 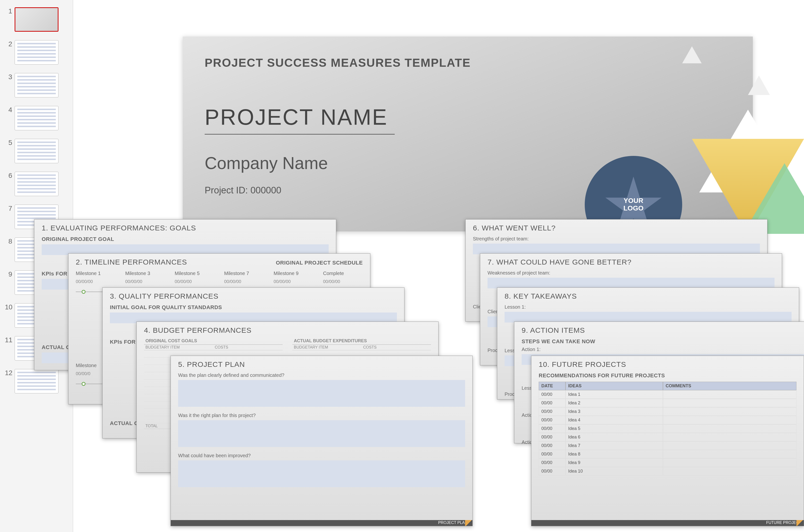 I want to click on cell-idea: Idea 6, so click(x=614, y=437).